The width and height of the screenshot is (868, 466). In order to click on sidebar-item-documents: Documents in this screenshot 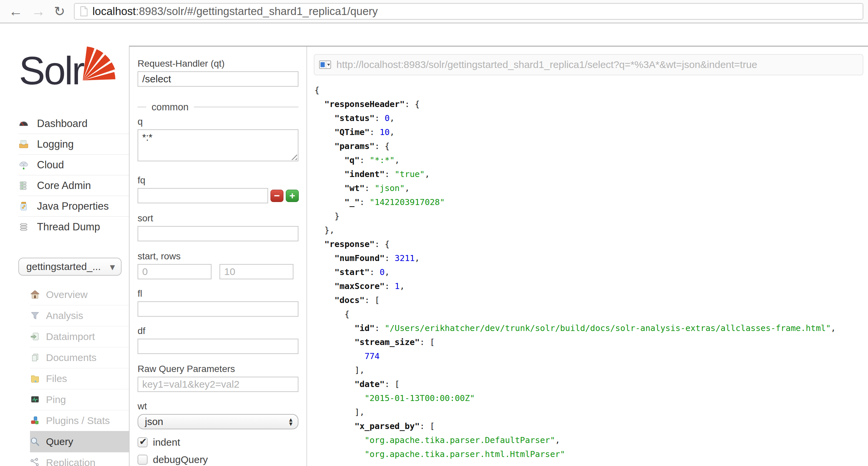, I will do `click(80, 357)`.